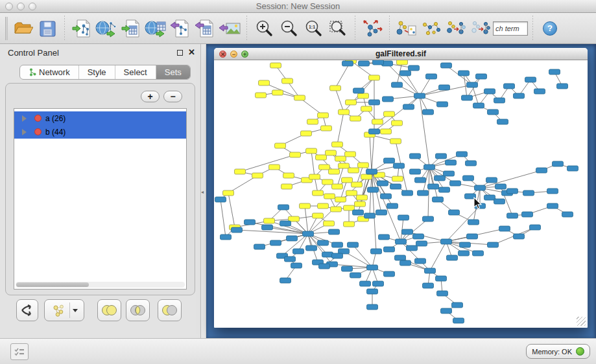  I want to click on export-image-button, so click(230, 28).